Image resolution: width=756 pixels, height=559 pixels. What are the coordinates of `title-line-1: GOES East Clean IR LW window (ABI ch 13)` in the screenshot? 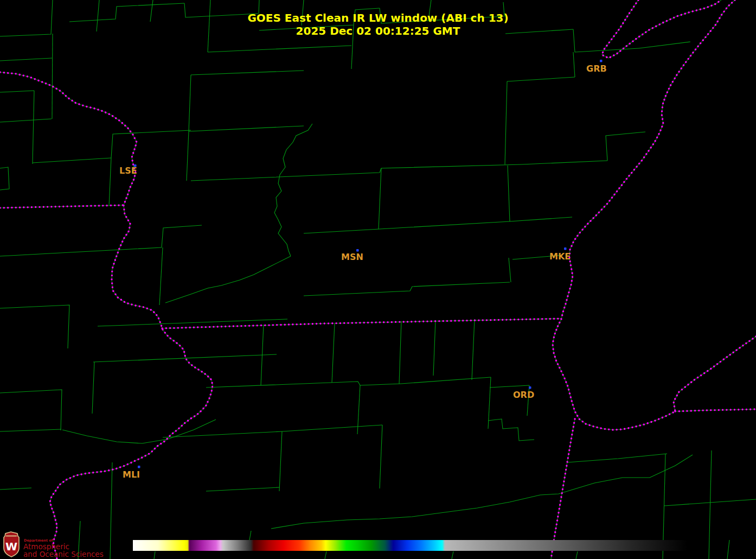 It's located at (377, 18).